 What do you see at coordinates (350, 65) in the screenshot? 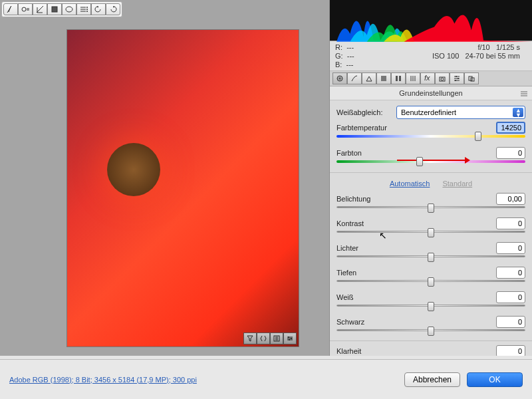
I see `b-value: ---` at bounding box center [350, 65].